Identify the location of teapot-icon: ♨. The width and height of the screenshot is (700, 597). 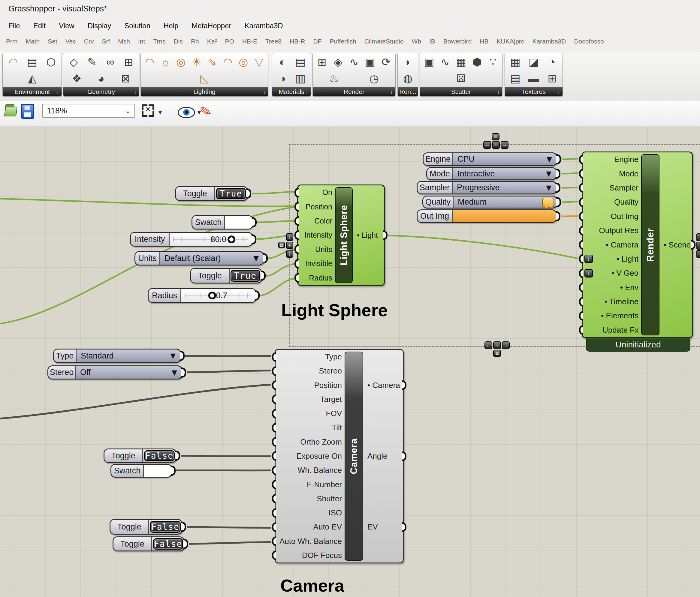
(334, 79).